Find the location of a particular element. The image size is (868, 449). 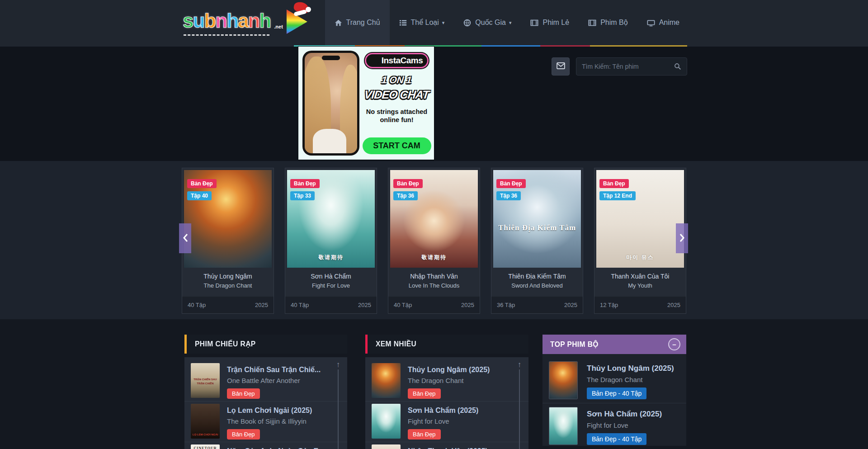

card-info: Sơn Hà ChẩmFight For Love is located at coordinates (331, 279).